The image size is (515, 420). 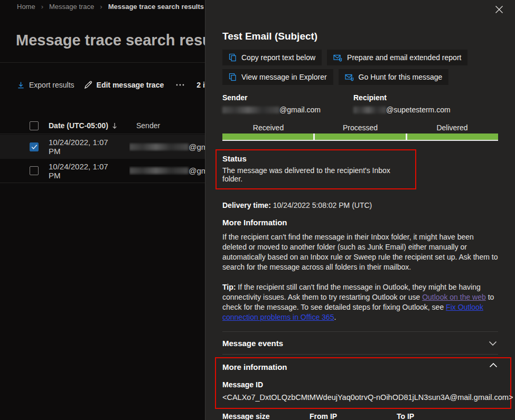 What do you see at coordinates (404, 58) in the screenshot?
I see `prepare-extended-report-label: Prepare and email extended report` at bounding box center [404, 58].